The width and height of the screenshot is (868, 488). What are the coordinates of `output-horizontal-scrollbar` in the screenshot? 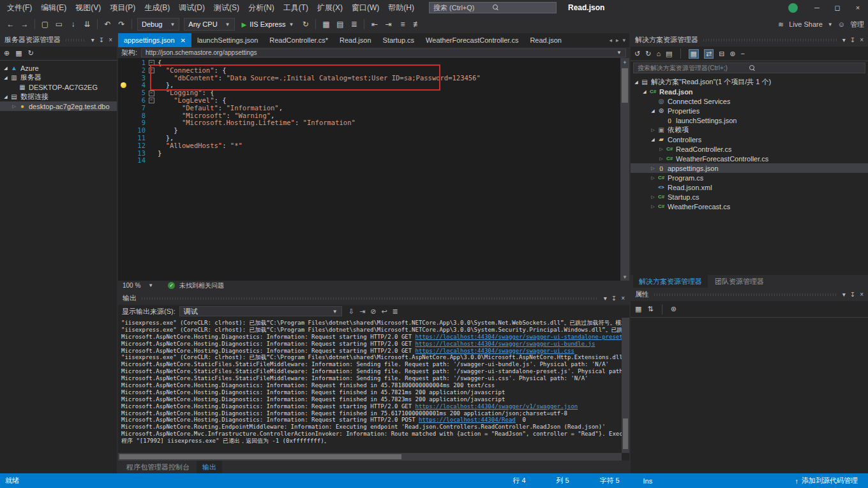 It's located at (370, 457).